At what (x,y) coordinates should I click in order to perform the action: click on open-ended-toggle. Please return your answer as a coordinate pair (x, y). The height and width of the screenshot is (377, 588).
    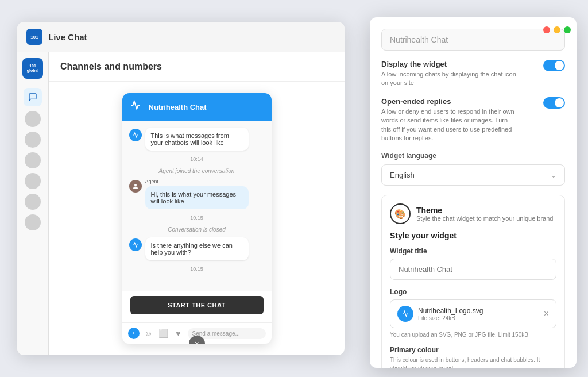
    Looking at the image, I should click on (554, 103).